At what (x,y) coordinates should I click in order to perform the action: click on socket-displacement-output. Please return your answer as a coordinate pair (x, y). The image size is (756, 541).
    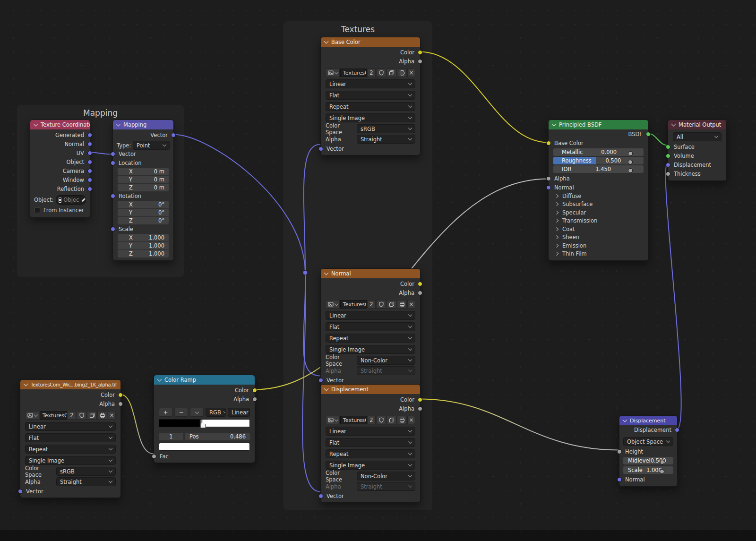
    Looking at the image, I should click on (677, 430).